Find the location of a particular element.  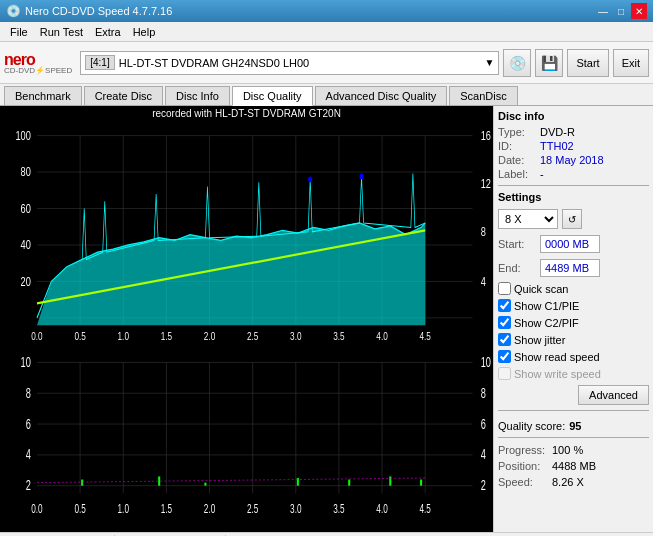

start-label: Start: is located at coordinates (517, 244).